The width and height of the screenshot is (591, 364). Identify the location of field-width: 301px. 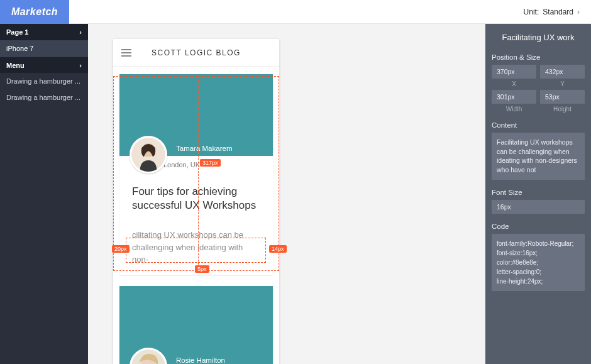
(514, 97).